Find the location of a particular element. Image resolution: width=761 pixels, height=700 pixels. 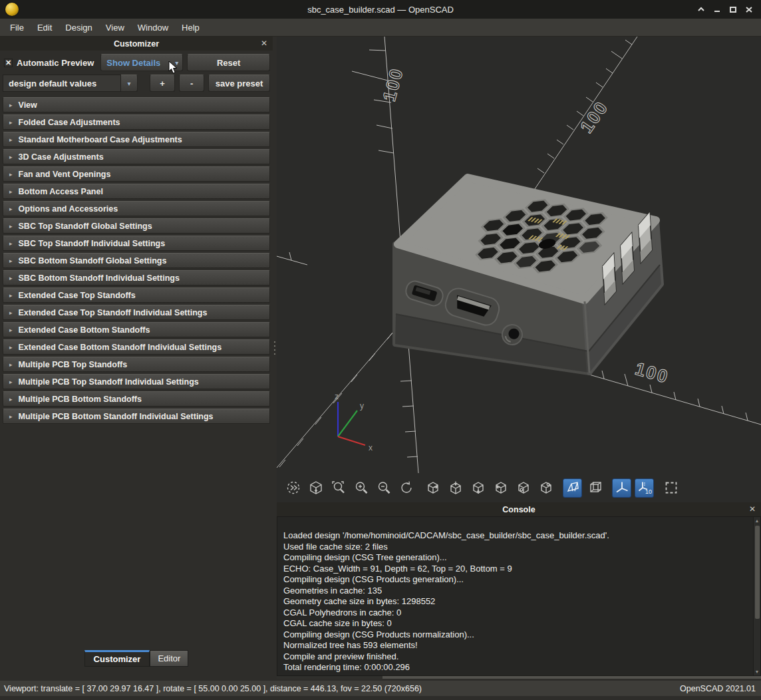

viewport-status-text: Viewport: translate = [ 37.00 29.97 16.4… is located at coordinates (211, 689).